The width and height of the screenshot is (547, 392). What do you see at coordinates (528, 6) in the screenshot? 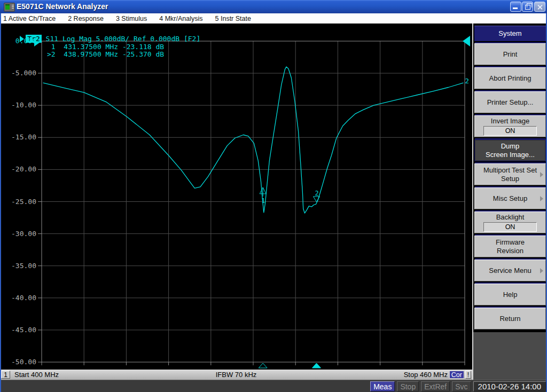
I see `restore-button` at bounding box center [528, 6].